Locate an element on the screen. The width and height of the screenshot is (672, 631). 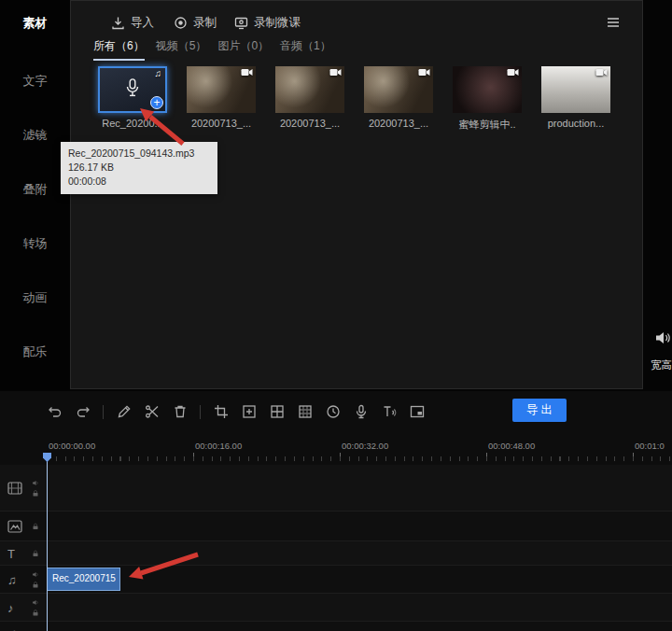
playhead-line is located at coordinates (47, 545).